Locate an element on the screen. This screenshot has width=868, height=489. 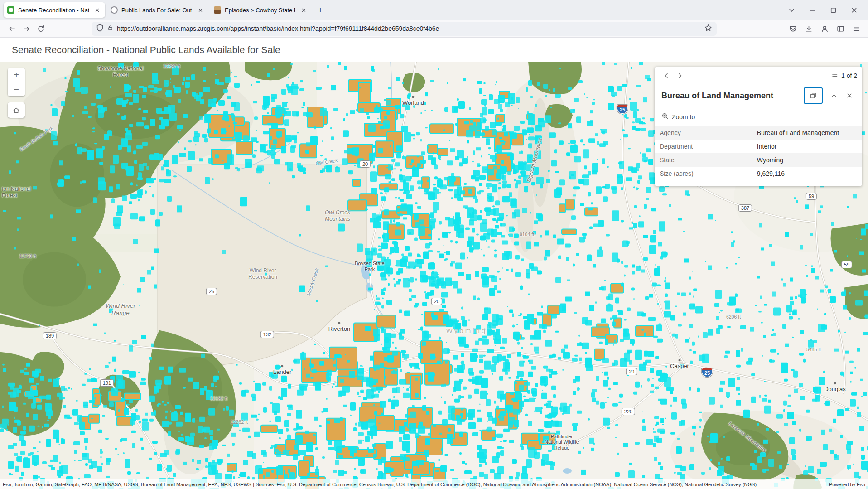
attribute-row: Size (acres) 9,629,116 is located at coordinates (758, 174).